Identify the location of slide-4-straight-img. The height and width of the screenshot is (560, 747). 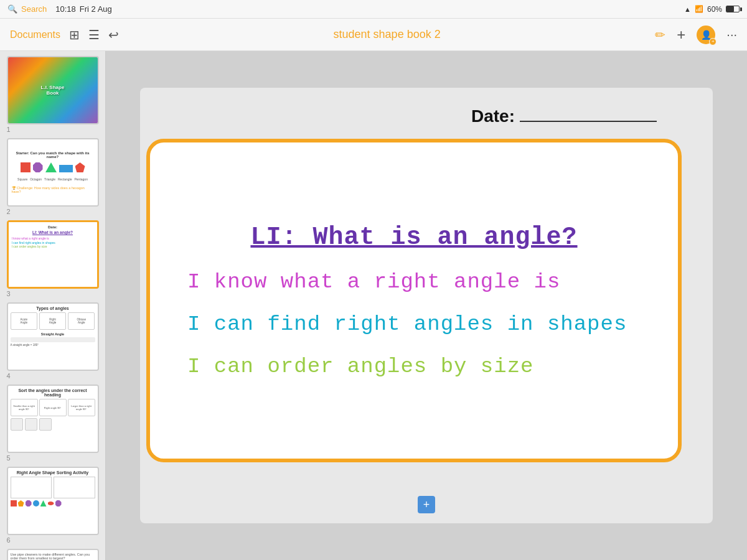
(53, 340).